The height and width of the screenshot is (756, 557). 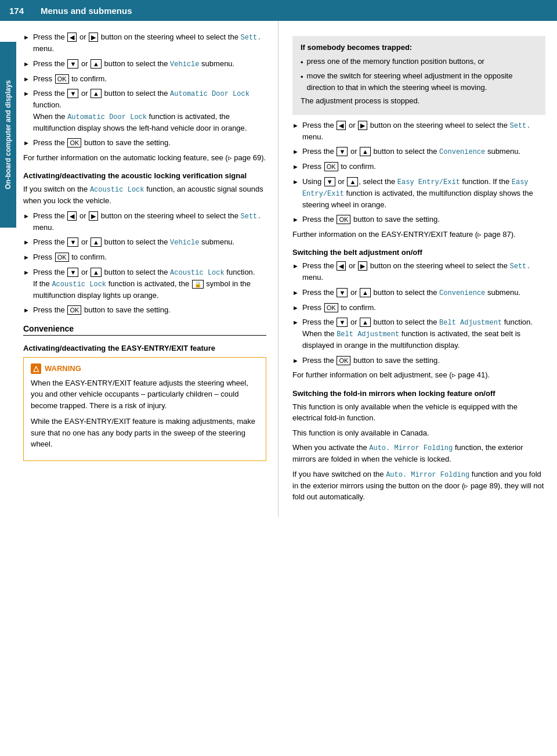 I want to click on acoustic-intro: If you switch on the Acoustic Lock funct…, so click(x=145, y=195).